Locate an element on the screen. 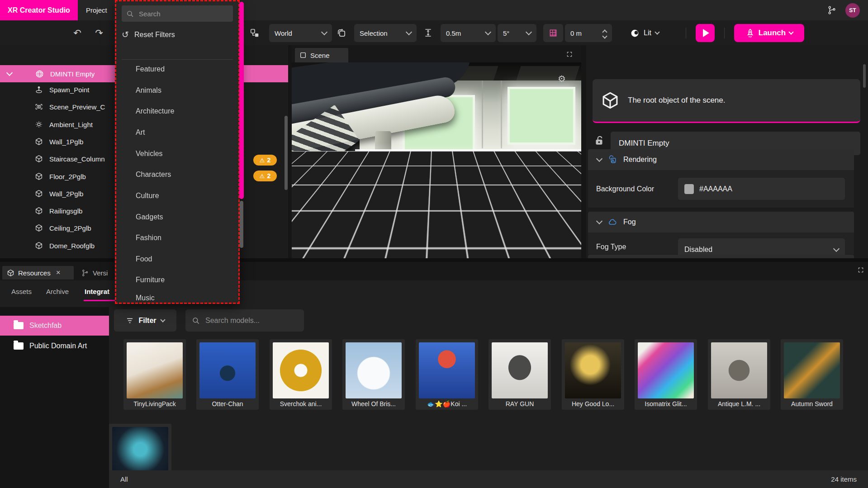  move-snap-select: 0.5m is located at coordinates (468, 33).